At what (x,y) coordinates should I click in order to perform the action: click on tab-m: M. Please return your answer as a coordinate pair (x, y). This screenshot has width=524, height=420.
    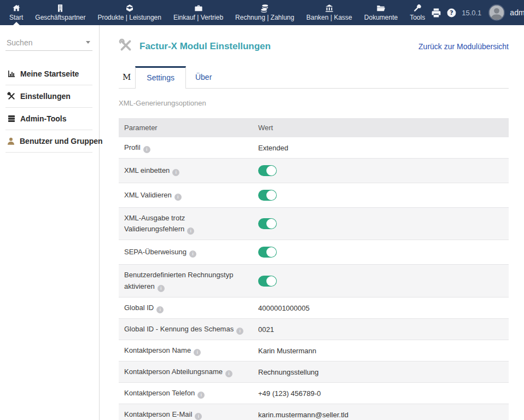
    Looking at the image, I should click on (127, 77).